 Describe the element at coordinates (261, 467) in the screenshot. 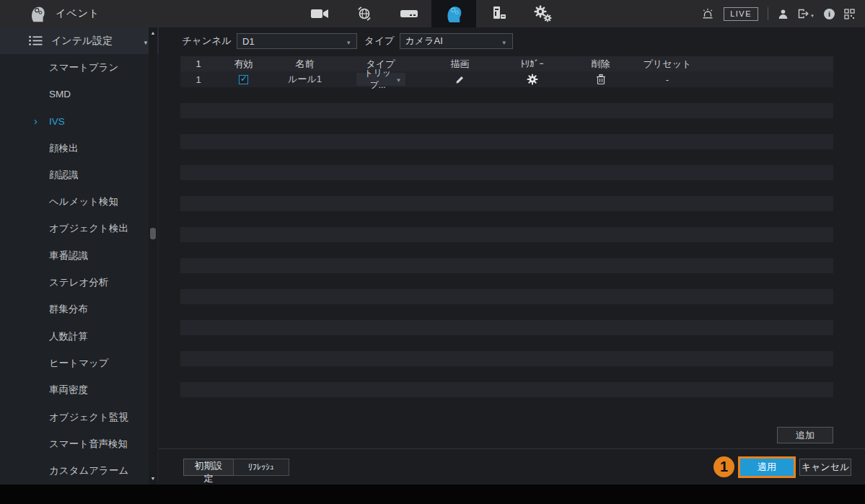

I see `refresh-button: ﾘﾌﾚｯｼｭ` at that location.